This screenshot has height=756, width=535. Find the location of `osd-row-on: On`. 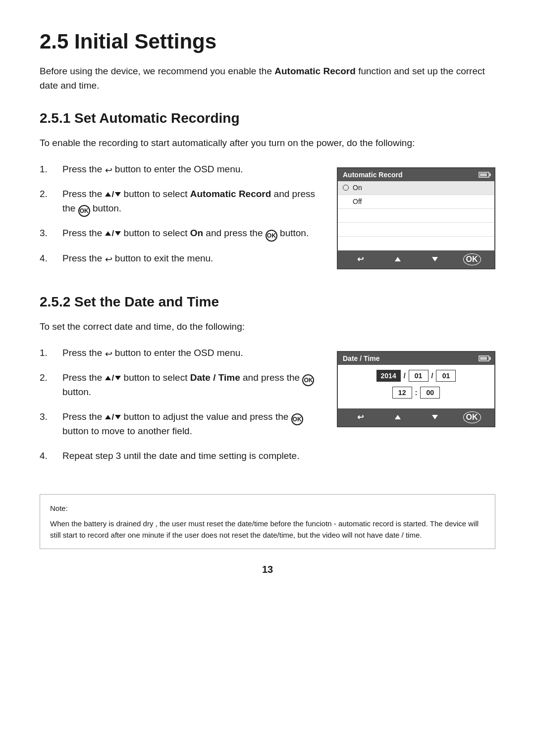

osd-row-on: On is located at coordinates (416, 188).